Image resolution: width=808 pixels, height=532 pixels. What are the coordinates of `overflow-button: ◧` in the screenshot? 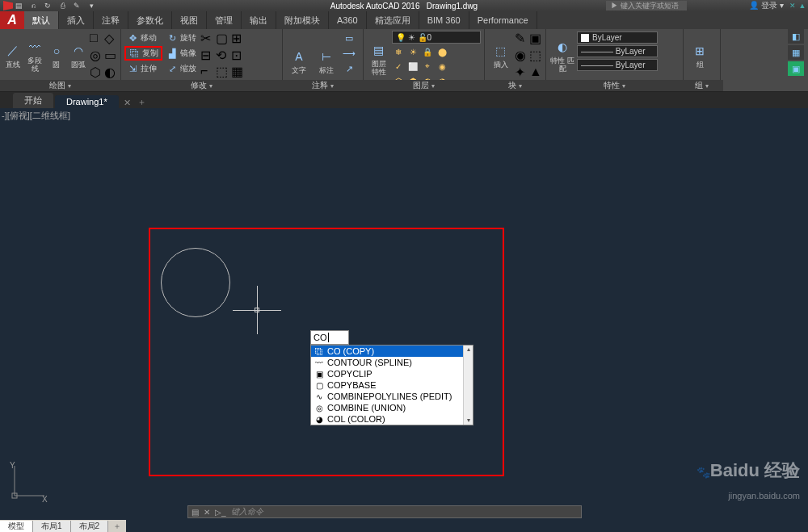 It's located at (796, 36).